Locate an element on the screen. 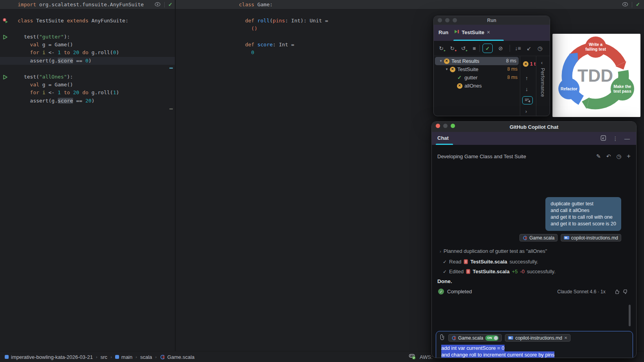 This screenshot has height=362, width=644. code-token: 20 is located at coordinates (76, 53).